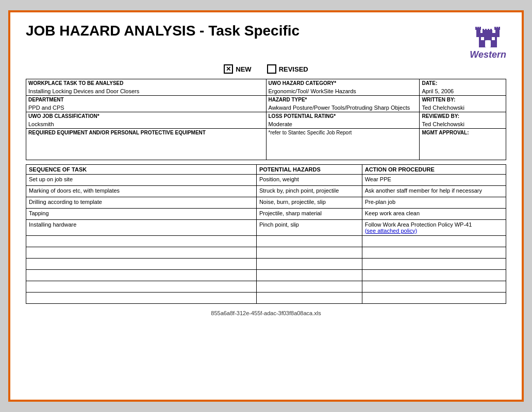 The width and height of the screenshot is (532, 412). I want to click on haz-cell: Struck by, pinch point, projectile, so click(309, 191).